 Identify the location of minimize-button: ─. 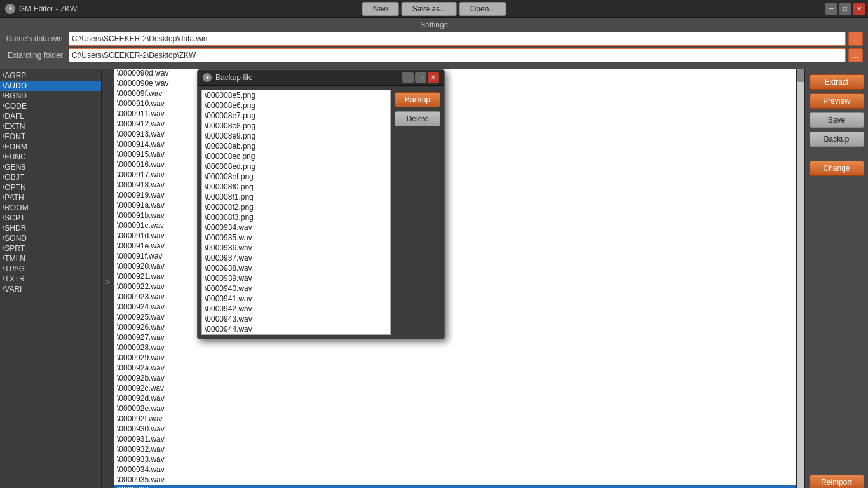
(831, 9).